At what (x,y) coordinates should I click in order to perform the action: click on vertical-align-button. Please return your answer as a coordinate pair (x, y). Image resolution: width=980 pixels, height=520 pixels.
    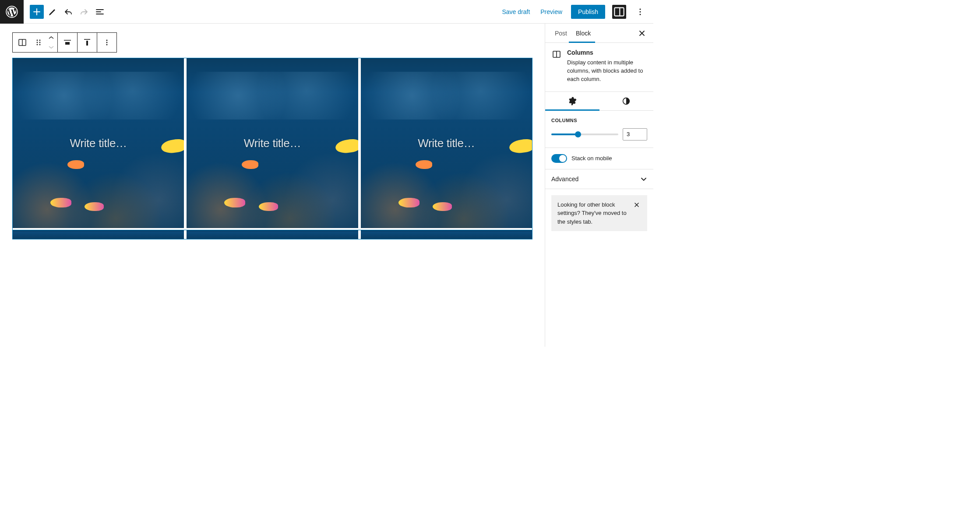
    Looking at the image, I should click on (87, 42).